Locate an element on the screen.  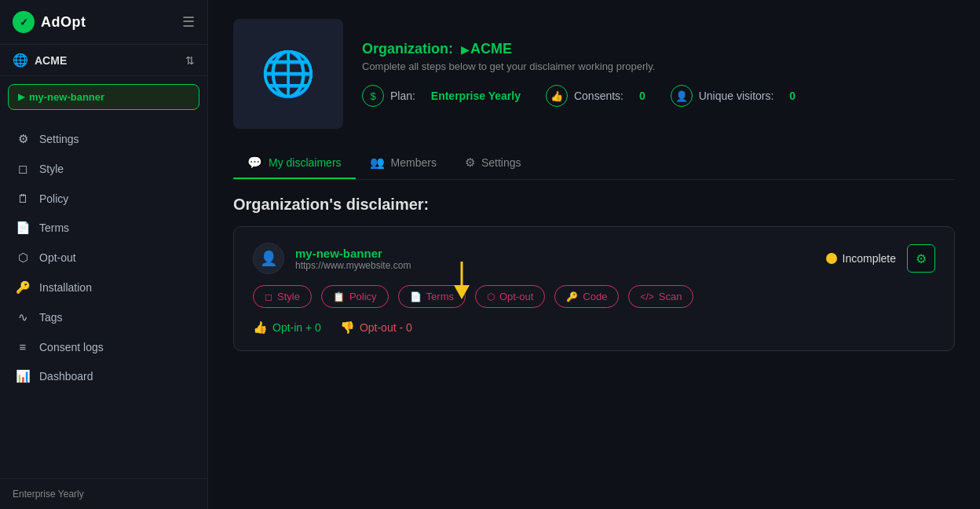
sidebar-item-policy-label: Policy is located at coordinates (53, 199).